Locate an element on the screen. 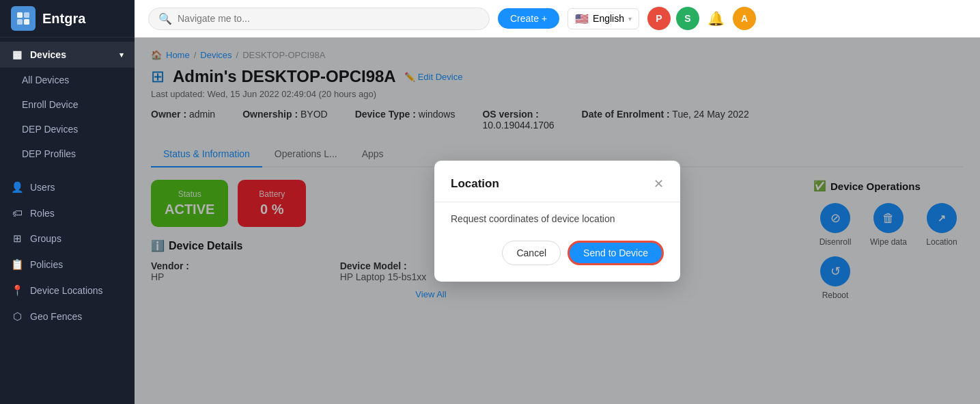 This screenshot has width=980, height=404. send-to-device-button: Send to Device is located at coordinates (616, 253).